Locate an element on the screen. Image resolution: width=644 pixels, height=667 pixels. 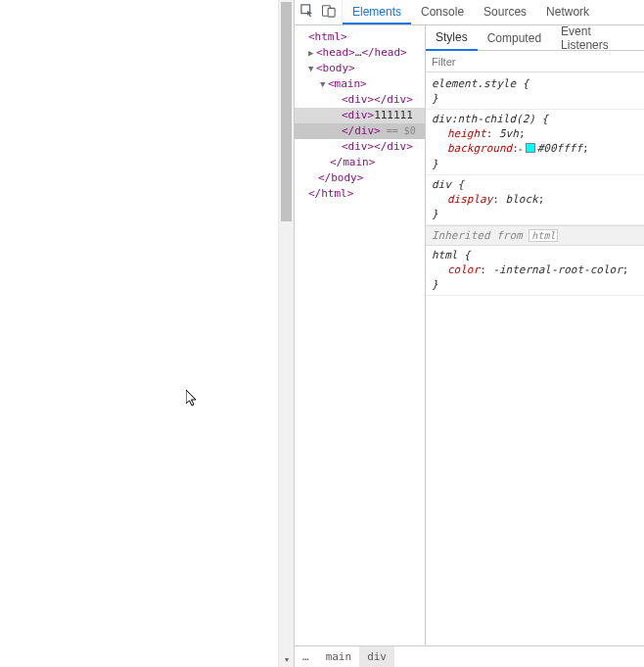
dom-node-div-3: <div></div> is located at coordinates (360, 147).